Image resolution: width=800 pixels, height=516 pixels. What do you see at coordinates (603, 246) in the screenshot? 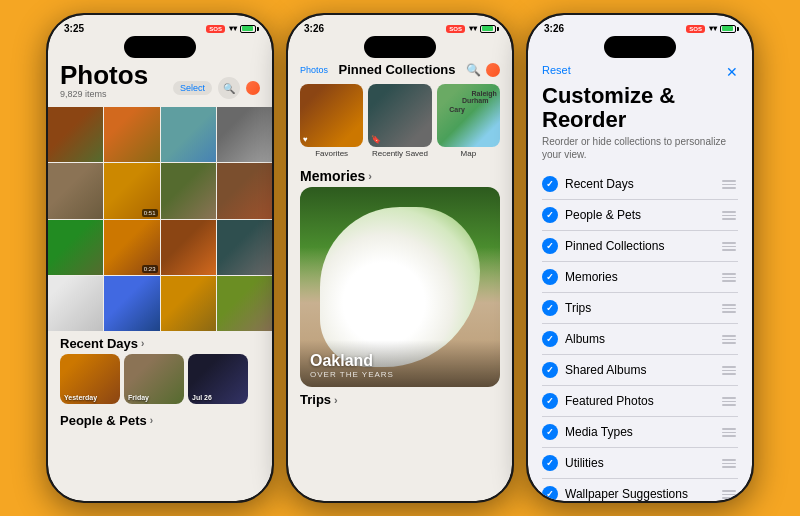
I see `item-left-pinned: ✓ Pinned Collections` at bounding box center [603, 246].